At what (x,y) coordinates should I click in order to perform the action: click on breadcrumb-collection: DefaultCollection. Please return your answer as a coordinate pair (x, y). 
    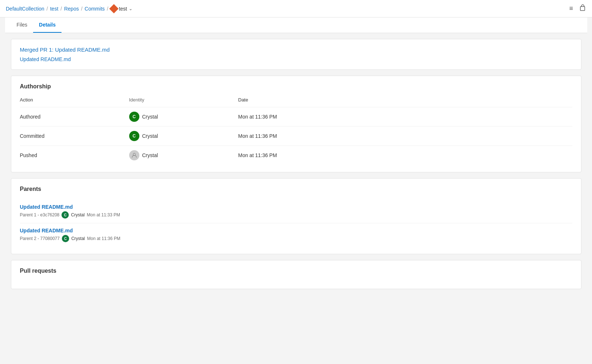
    Looking at the image, I should click on (25, 9).